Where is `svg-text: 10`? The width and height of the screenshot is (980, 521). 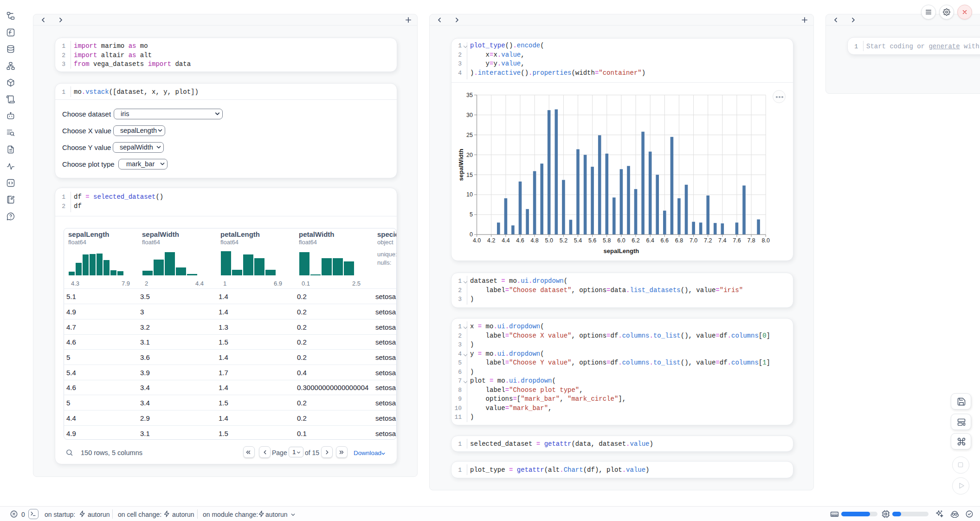 svg-text: 10 is located at coordinates (470, 195).